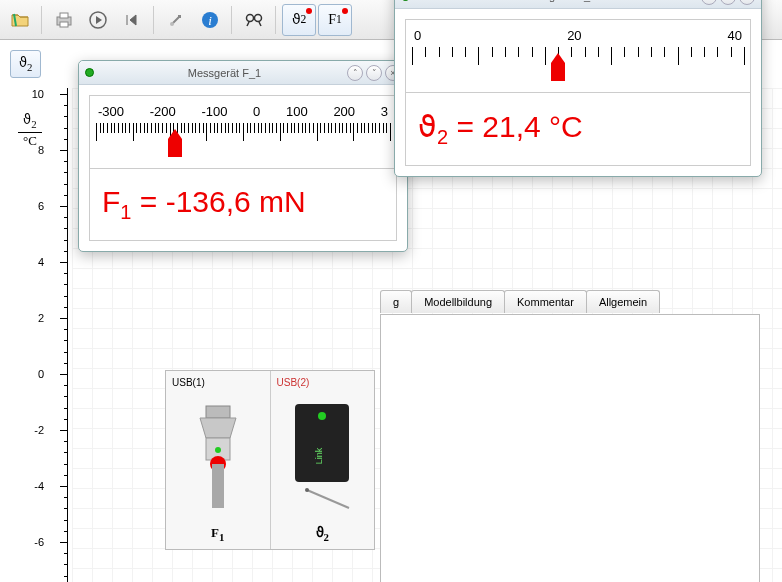 The image size is (782, 582). Describe the element at coordinates (578, 92) in the screenshot. I see `window-body: 02040 ϑ2 = 21,4 °C` at that location.